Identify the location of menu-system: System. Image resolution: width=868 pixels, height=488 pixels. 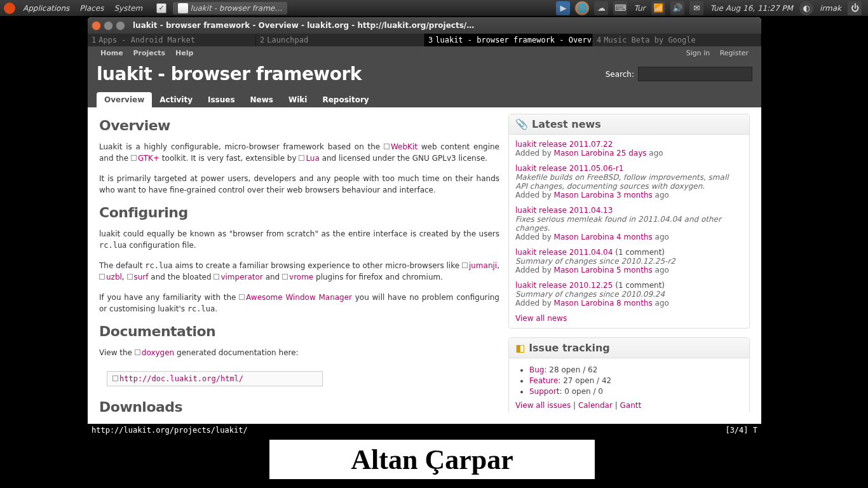
(128, 8).